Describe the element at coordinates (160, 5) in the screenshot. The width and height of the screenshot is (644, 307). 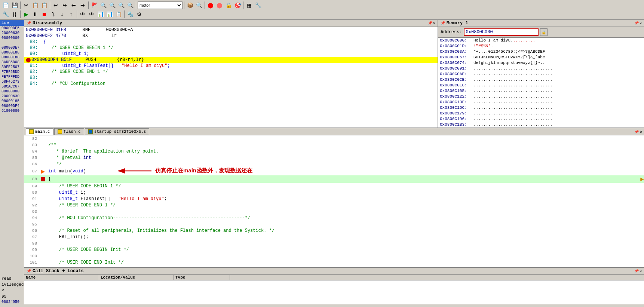
I see `project-combo: motor` at that location.